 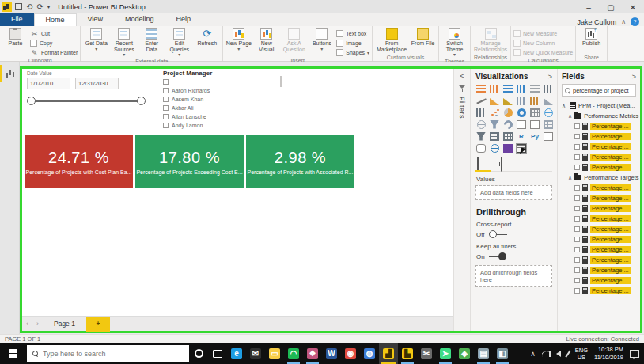 I want to click on enter-data-button: Enter Data, so click(x=152, y=40).